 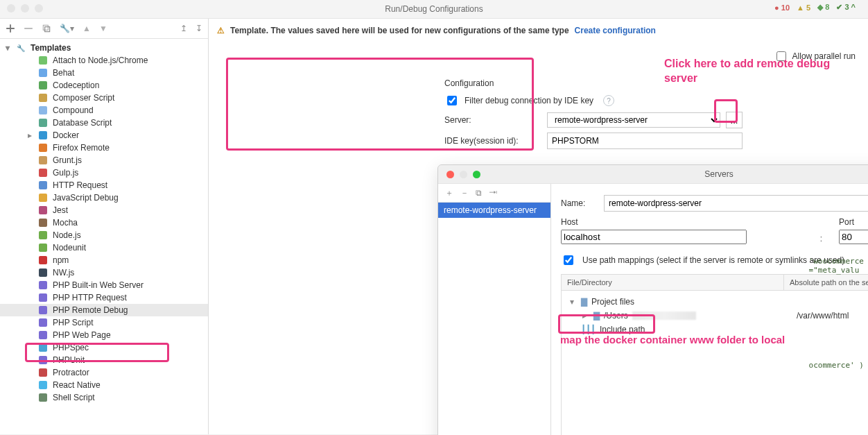 What do you see at coordinates (104, 85) in the screenshot?
I see `sidebar-item: Codeception` at bounding box center [104, 85].